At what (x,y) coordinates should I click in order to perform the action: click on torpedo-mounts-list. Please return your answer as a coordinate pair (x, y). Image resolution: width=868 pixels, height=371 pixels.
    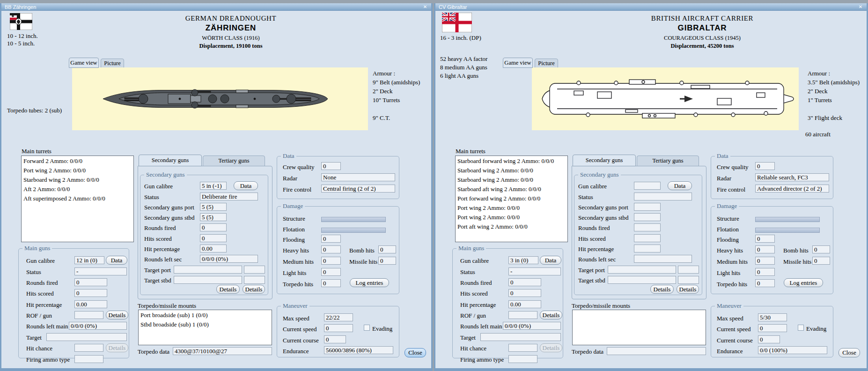
    Looking at the image, I should click on (639, 327).